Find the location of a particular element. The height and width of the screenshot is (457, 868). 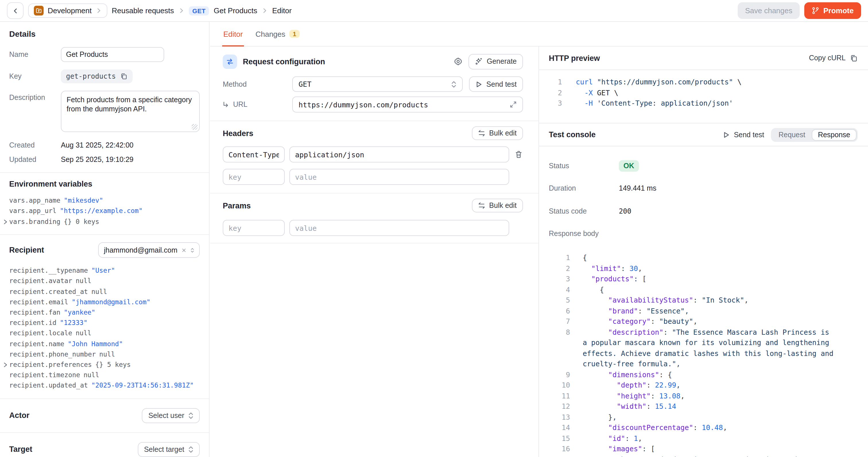

param-key-input is located at coordinates (254, 228).